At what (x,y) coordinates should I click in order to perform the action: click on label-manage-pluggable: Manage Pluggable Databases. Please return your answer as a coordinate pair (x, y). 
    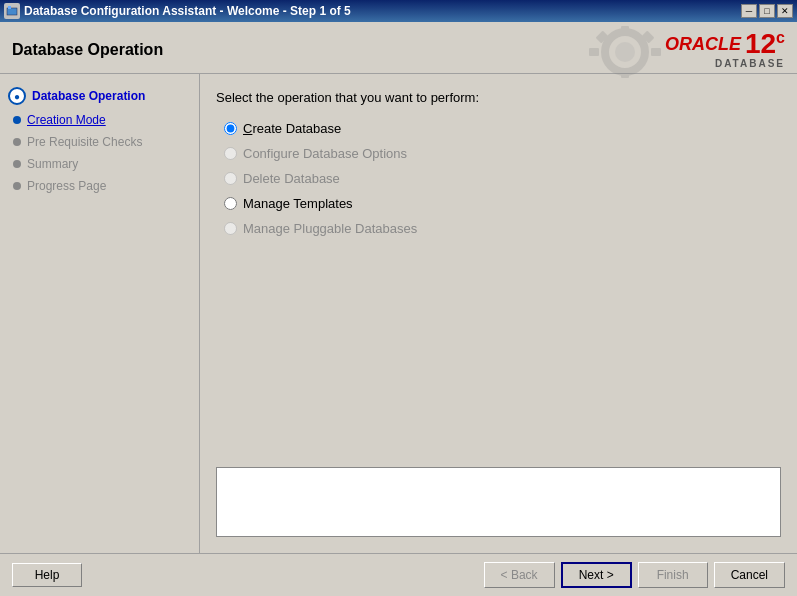
    Looking at the image, I should click on (330, 228).